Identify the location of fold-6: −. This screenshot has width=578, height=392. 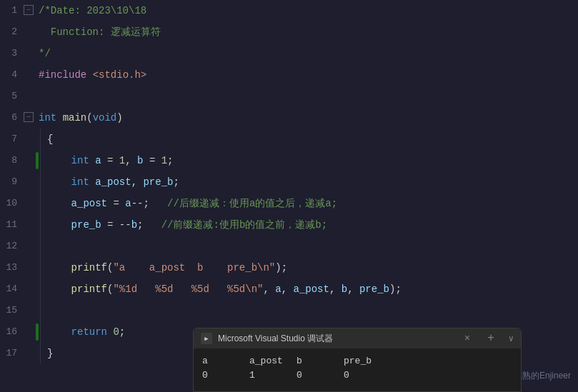
(29, 118).